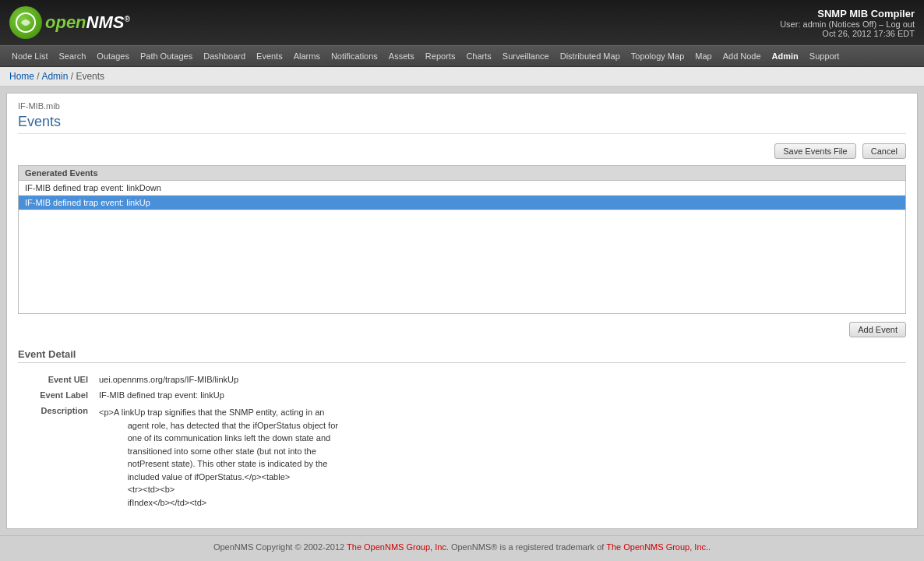 This screenshot has width=924, height=561. I want to click on nav-surveillance: Surveillance, so click(526, 56).